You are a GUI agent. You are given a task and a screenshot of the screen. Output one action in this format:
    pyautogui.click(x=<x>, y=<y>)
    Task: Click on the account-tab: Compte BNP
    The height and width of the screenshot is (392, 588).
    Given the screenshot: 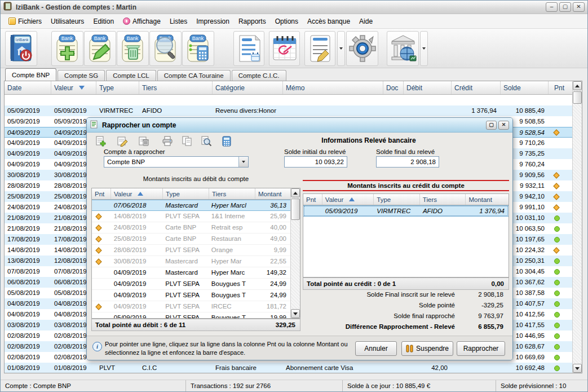 What is the action you would take?
    pyautogui.click(x=30, y=74)
    